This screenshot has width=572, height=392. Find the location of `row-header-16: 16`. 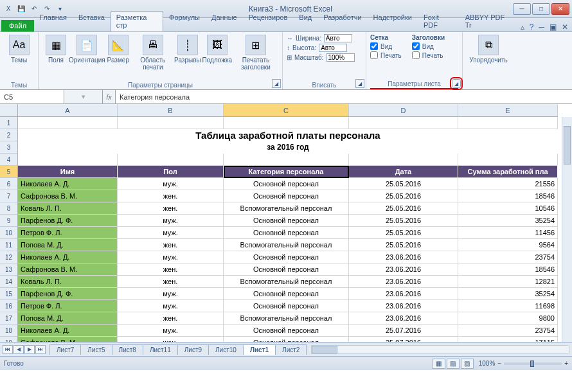

row-header-16: 16 is located at coordinates (9, 306).